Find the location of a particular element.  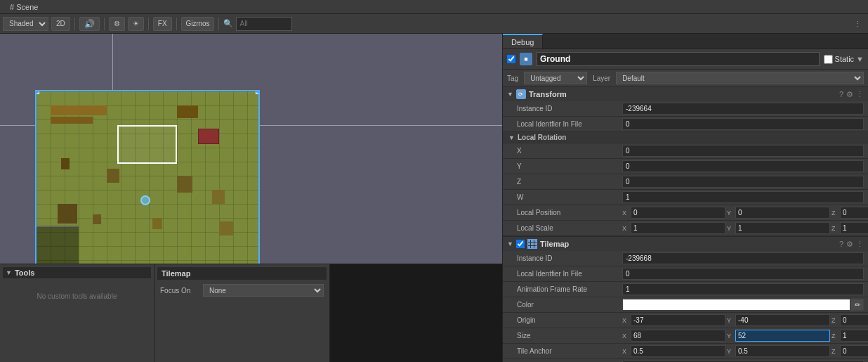

audio-button: 🔊 is located at coordinates (90, 24).